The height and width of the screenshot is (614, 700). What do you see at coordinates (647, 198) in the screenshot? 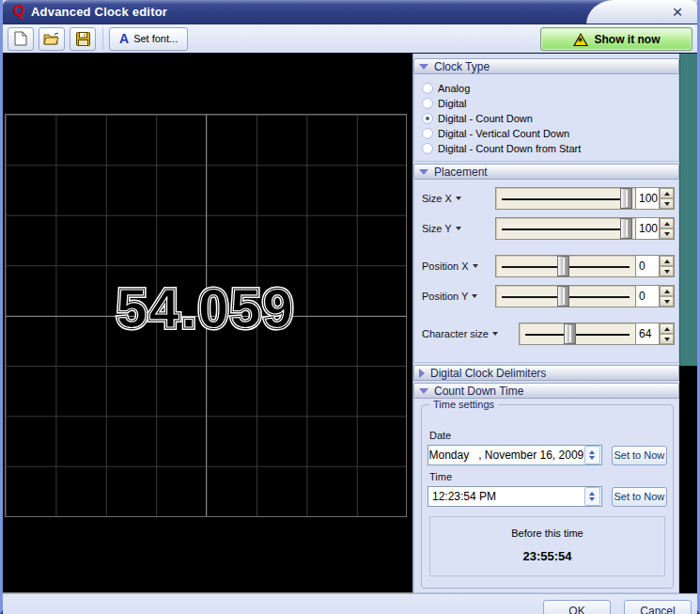
I see `size-x-value: 100` at bounding box center [647, 198].